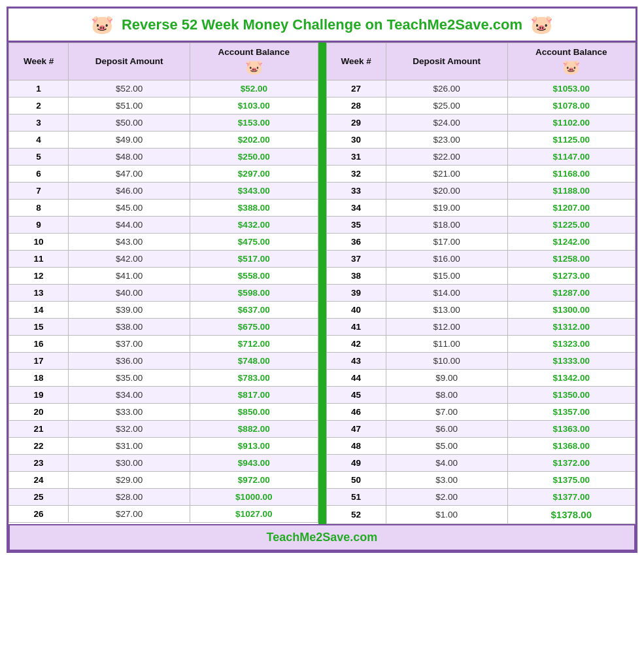 The image size is (644, 670). What do you see at coordinates (163, 497) in the screenshot?
I see `left-table-row: 25 $28.00 $1000.00` at bounding box center [163, 497].